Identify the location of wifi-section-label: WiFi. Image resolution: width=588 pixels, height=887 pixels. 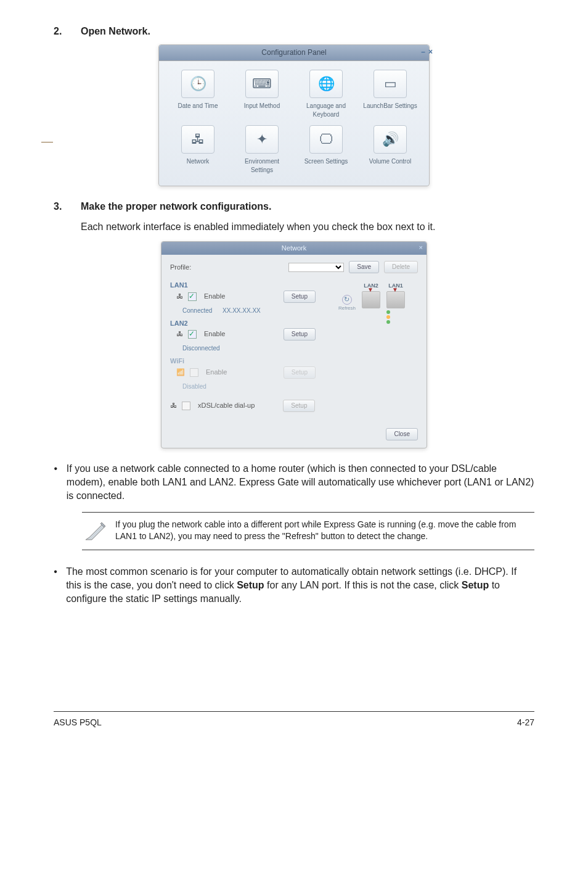
(243, 361).